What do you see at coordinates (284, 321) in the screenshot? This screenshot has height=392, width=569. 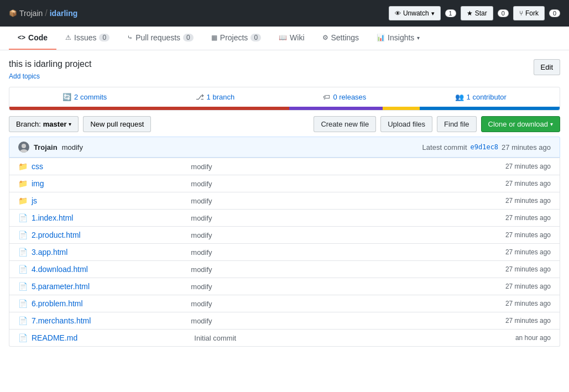 I see `file-row: 📄 7.merchants.html modify 27 minutes ago` at bounding box center [284, 321].